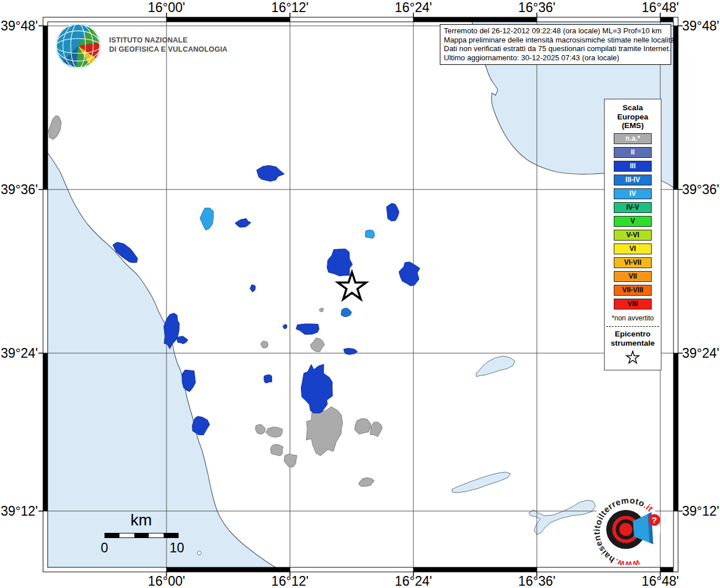  Describe the element at coordinates (633, 208) in the screenshot. I see `legend-chip-IV-V: IV-V` at that location.